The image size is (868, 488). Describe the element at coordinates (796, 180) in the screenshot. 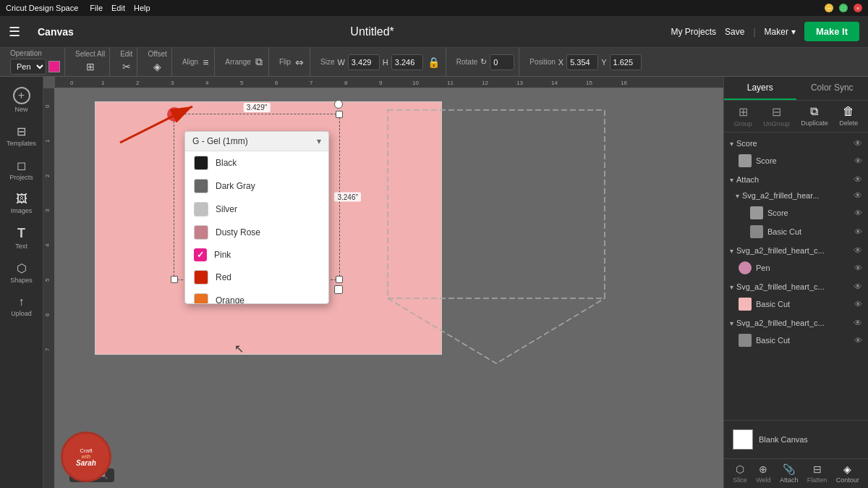

I see `attach-group-header: ▾ Attach 👁` at that location.